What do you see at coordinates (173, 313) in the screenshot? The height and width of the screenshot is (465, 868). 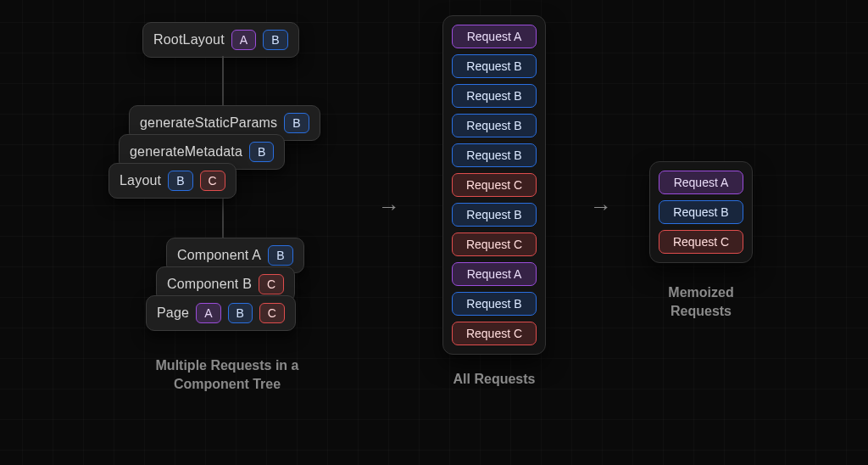 I see `node-label: Page` at bounding box center [173, 313].